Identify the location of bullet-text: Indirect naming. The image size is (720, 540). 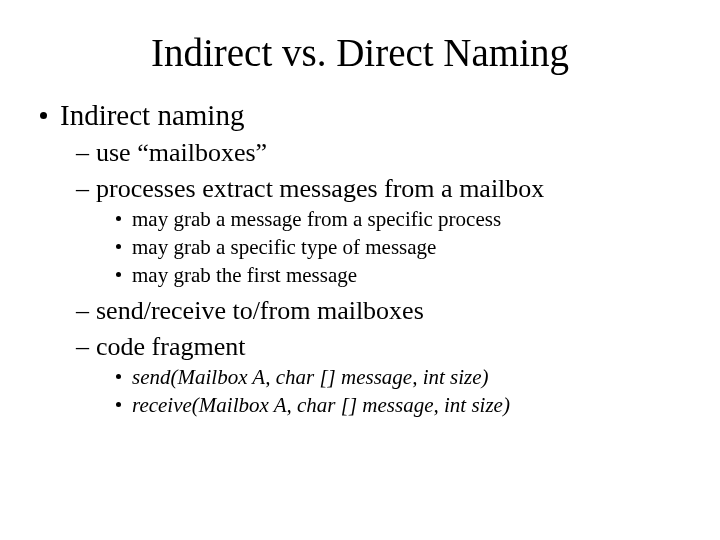
(152, 115).